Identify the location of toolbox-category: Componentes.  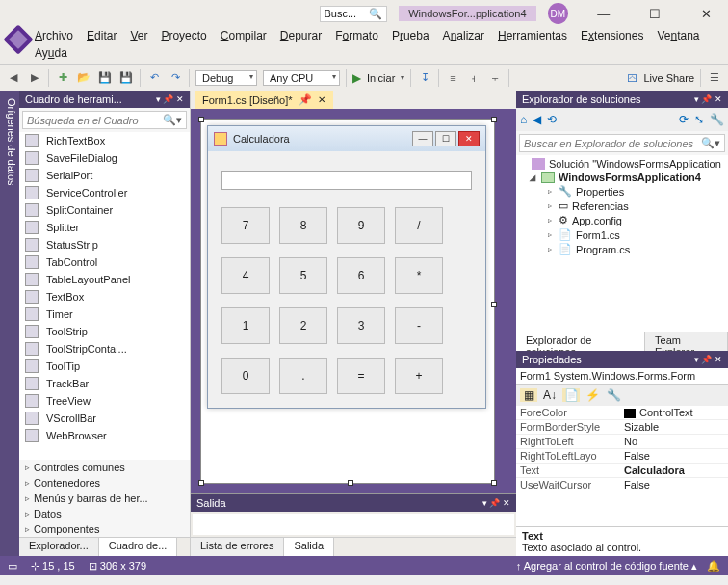
(104, 529).